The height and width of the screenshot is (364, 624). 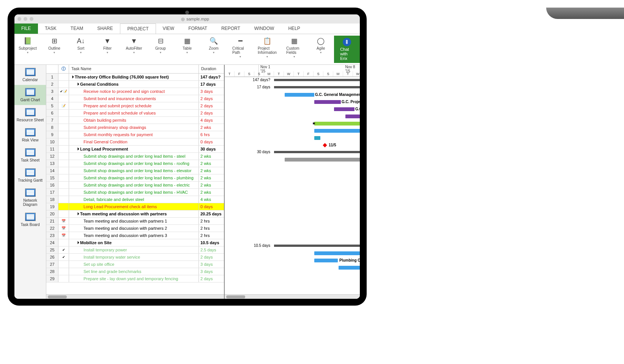 I want to click on task-row: 15Submit shop drawings and order long le…, so click(x=135, y=178).